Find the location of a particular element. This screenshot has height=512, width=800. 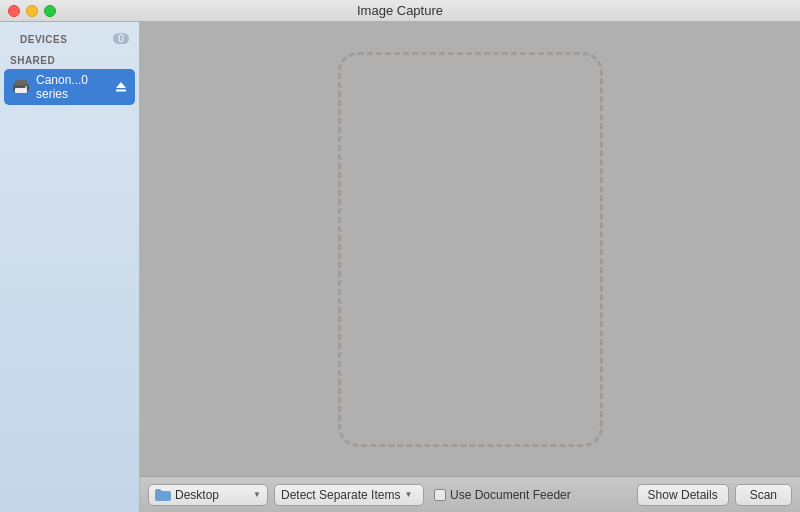

shared-label: SHARED is located at coordinates (70, 58).